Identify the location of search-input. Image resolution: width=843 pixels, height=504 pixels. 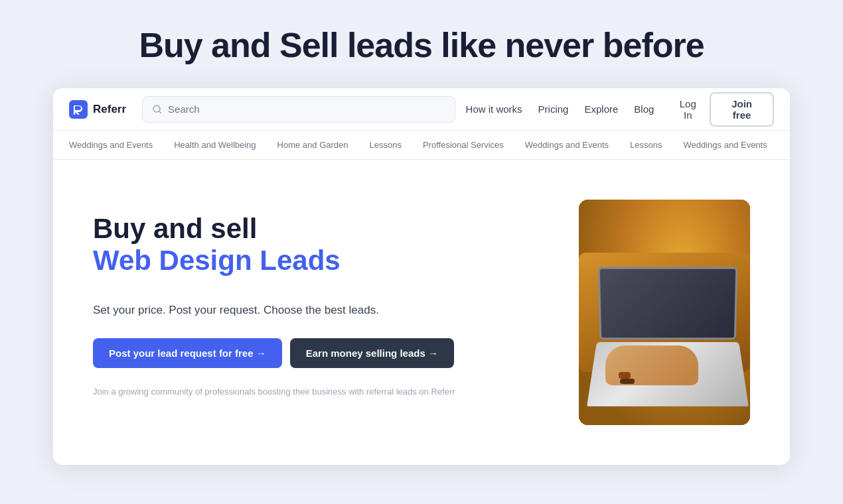
(307, 109).